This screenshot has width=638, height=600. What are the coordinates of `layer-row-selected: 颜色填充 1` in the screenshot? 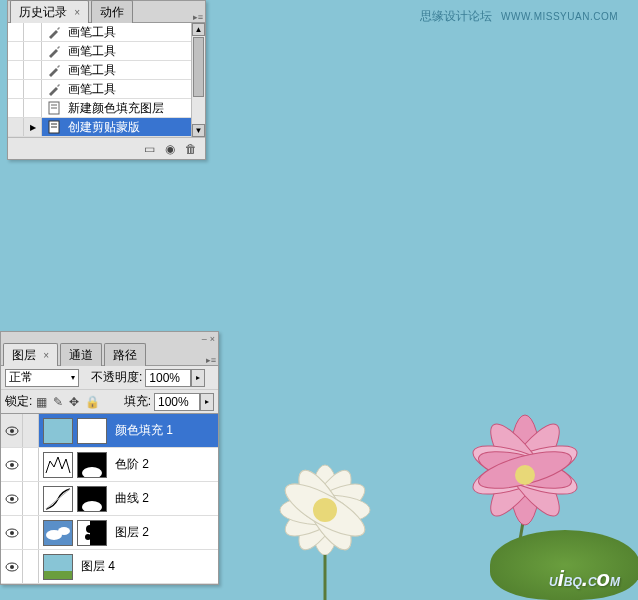 It's located at (110, 431).